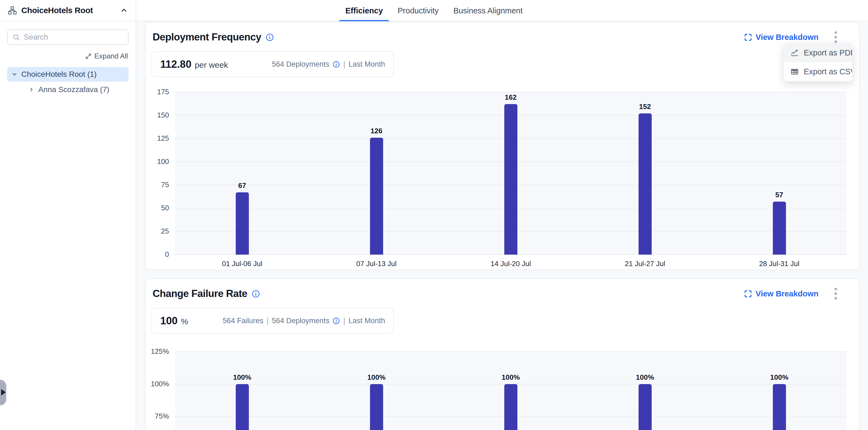 The height and width of the screenshot is (430, 868). Describe the element at coordinates (68, 90) in the screenshot. I see `tree-item-anna-scozzafava-7: Anna Scozzafava (7)` at that location.